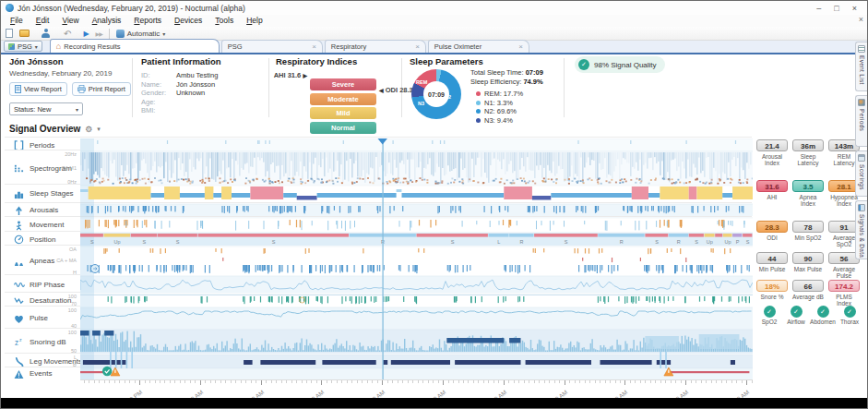 The height and width of the screenshot is (409, 868). Describe the element at coordinates (862, 66) in the screenshot. I see `side-tab-event-list: Event List` at that location.